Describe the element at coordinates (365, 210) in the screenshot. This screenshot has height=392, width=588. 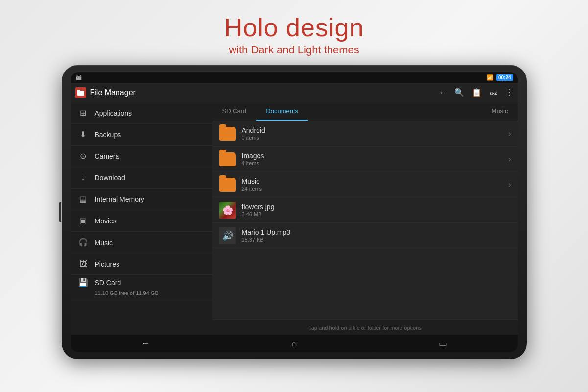
I see `file-item-flowers: flowers.jpg 3.46 MB` at that location.